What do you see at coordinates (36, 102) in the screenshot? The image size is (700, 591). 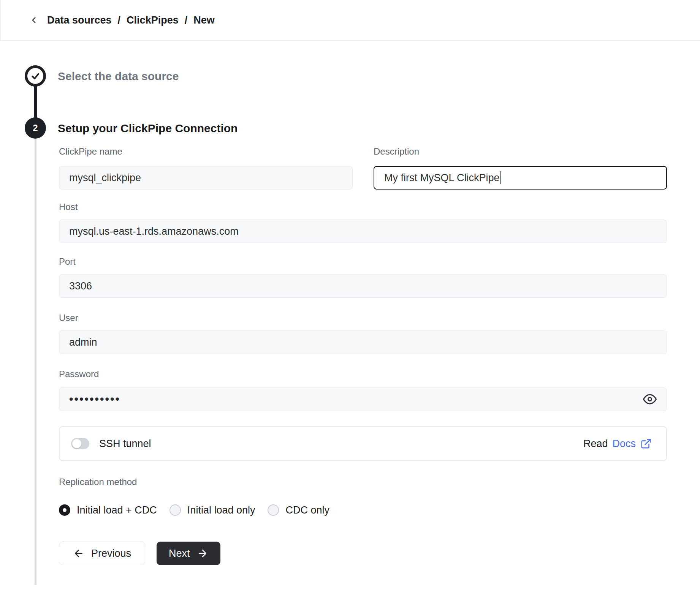 I see `stepper-connector-done` at bounding box center [36, 102].